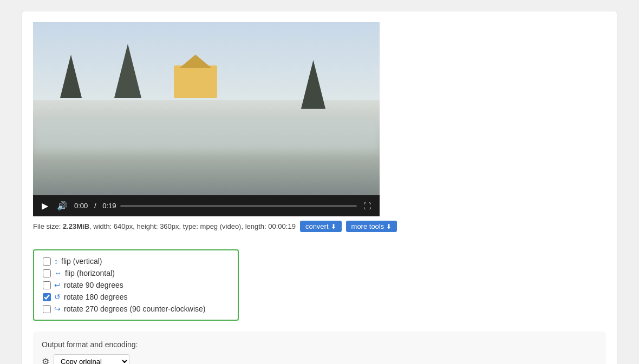  Describe the element at coordinates (320, 345) in the screenshot. I see `output-format-label: Output format and encoding:` at that location.